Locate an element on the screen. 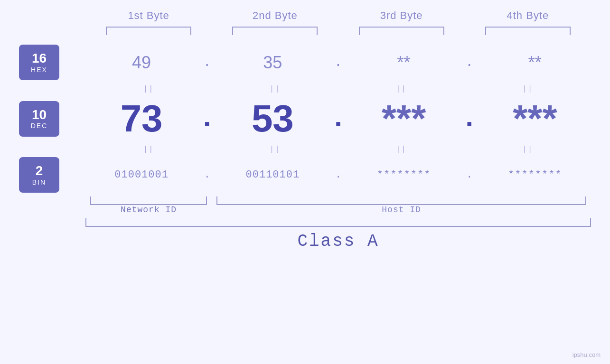 The height and width of the screenshot is (364, 610). host-bracket-wrapper is located at coordinates (402, 201).